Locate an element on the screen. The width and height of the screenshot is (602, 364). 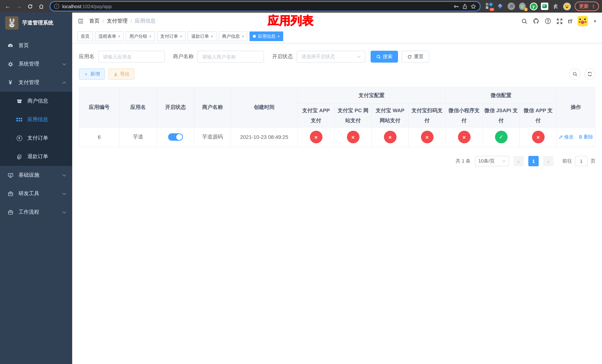
reset-button-label: 重置 is located at coordinates (419, 57).